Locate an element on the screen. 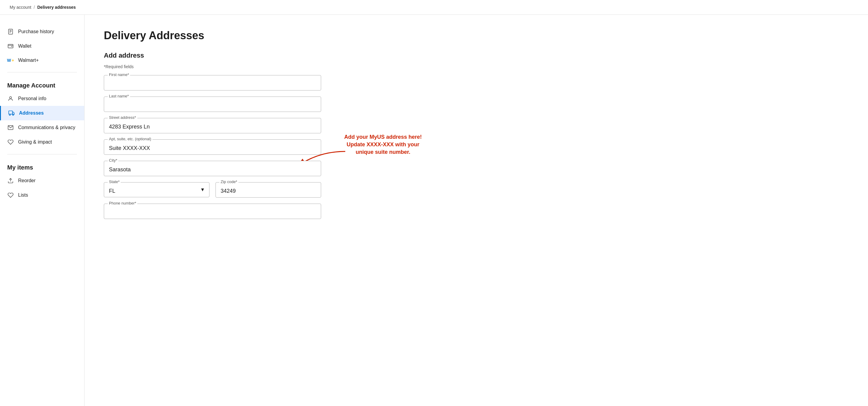  sidebar-item-label: Reorder is located at coordinates (27, 181).